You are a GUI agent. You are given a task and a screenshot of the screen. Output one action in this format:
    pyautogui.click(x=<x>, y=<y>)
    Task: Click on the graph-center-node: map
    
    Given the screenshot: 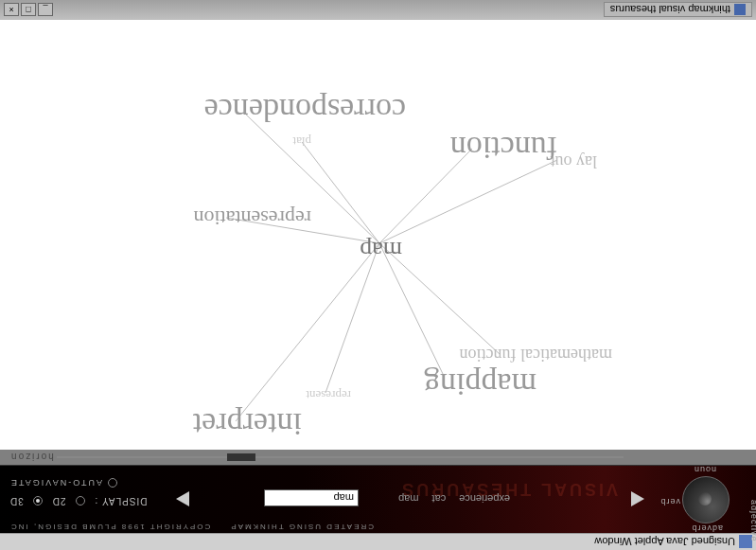 What is the action you would take?
    pyautogui.click(x=380, y=250)
    